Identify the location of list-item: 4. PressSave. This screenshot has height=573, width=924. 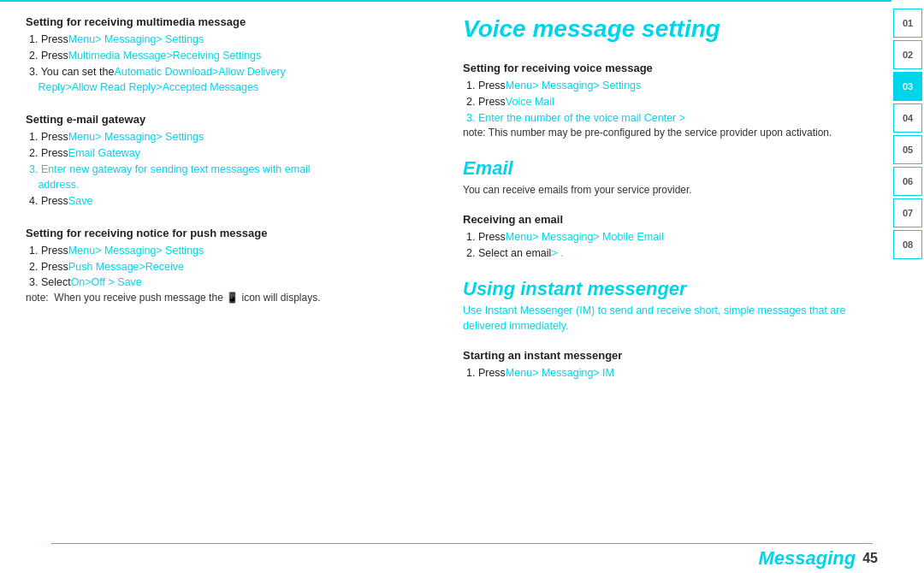
(233, 202).